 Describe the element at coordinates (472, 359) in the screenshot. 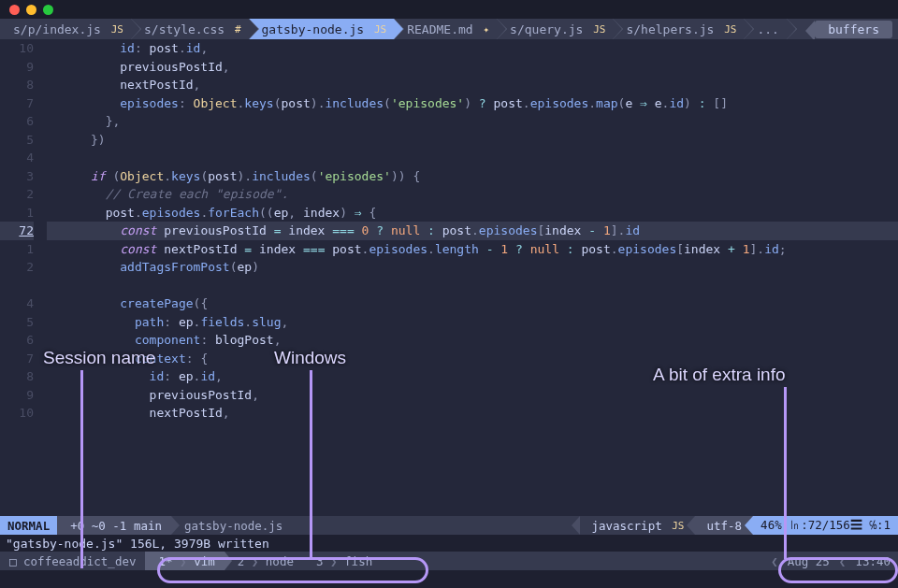

I see `code-line: context: {` at that location.